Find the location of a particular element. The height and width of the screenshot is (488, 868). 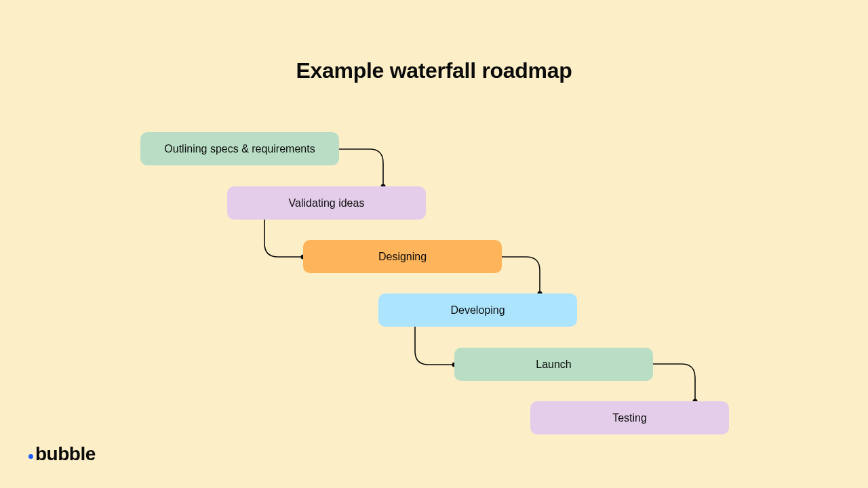

stage-designing: Designing is located at coordinates (403, 256).